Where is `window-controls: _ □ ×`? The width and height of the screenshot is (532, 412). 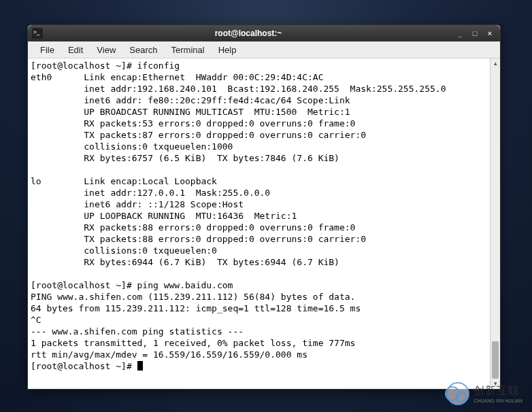 window-controls: _ □ × is located at coordinates (475, 33).